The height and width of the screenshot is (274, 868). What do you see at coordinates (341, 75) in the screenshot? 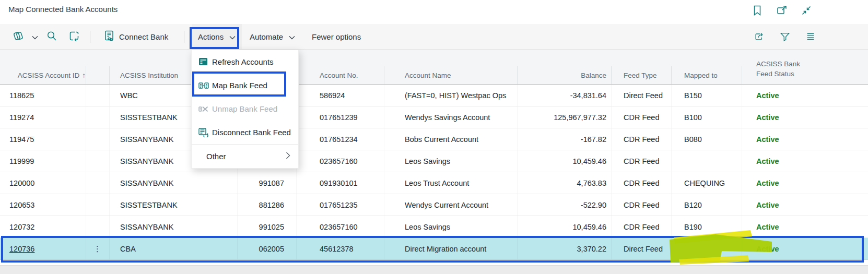
I see `column-header-account-no: Account No.` at bounding box center [341, 75].